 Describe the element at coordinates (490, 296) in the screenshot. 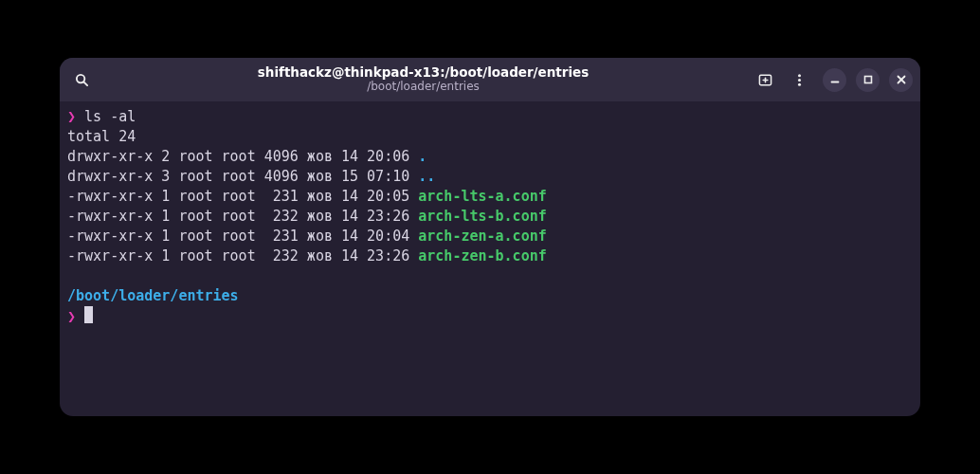

I see `cwd-row: /boot/loader/entries` at that location.